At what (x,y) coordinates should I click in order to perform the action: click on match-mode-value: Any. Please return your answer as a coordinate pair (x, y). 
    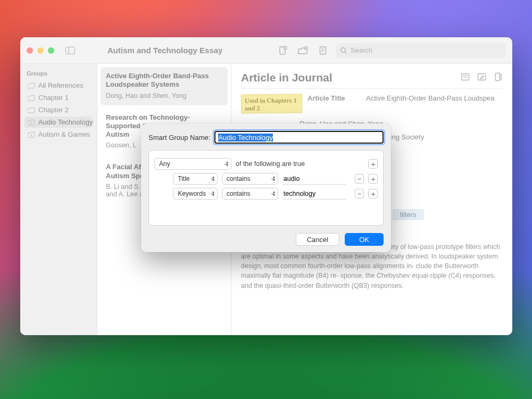
    Looking at the image, I should click on (165, 164).